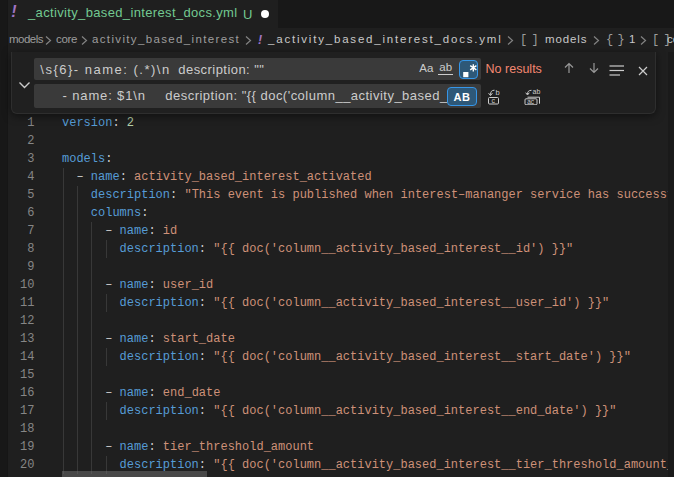 The width and height of the screenshot is (674, 477). Describe the element at coordinates (537, 92) in the screenshot. I see `svg-text: ab` at that location.